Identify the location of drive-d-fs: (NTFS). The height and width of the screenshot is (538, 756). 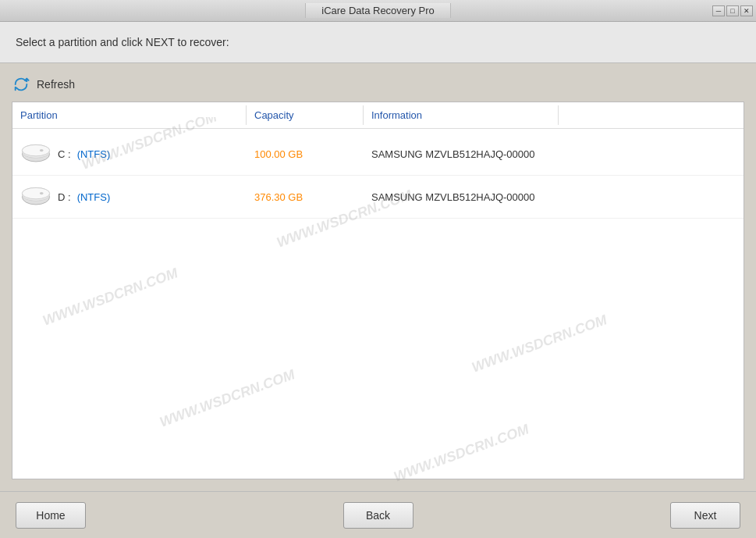
(94, 197).